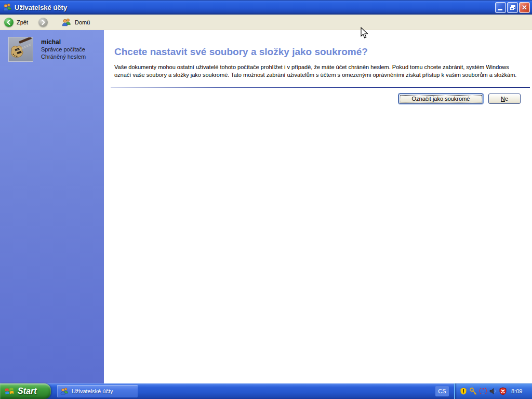  What do you see at coordinates (483, 391) in the screenshot?
I see `dial-connection-icon` at bounding box center [483, 391].